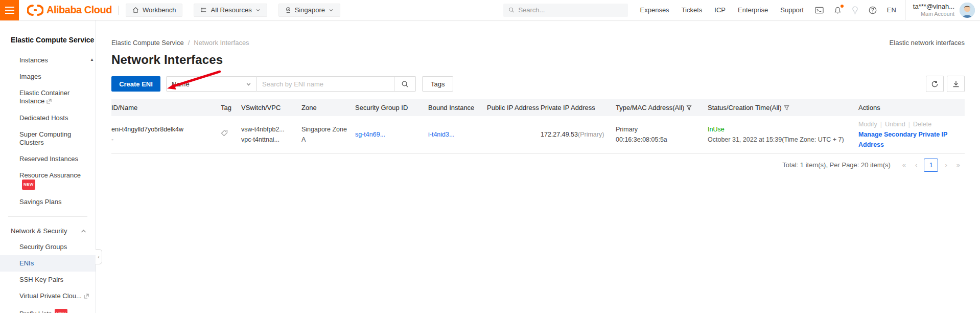 The height and width of the screenshot is (313, 980). What do you see at coordinates (224, 135) in the screenshot?
I see `tag-icon` at bounding box center [224, 135].